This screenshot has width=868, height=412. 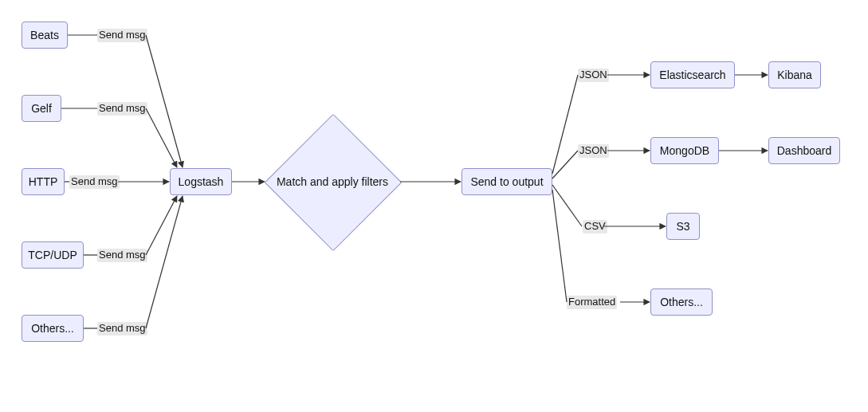 I want to click on node-others-in: Others..., so click(x=53, y=328).